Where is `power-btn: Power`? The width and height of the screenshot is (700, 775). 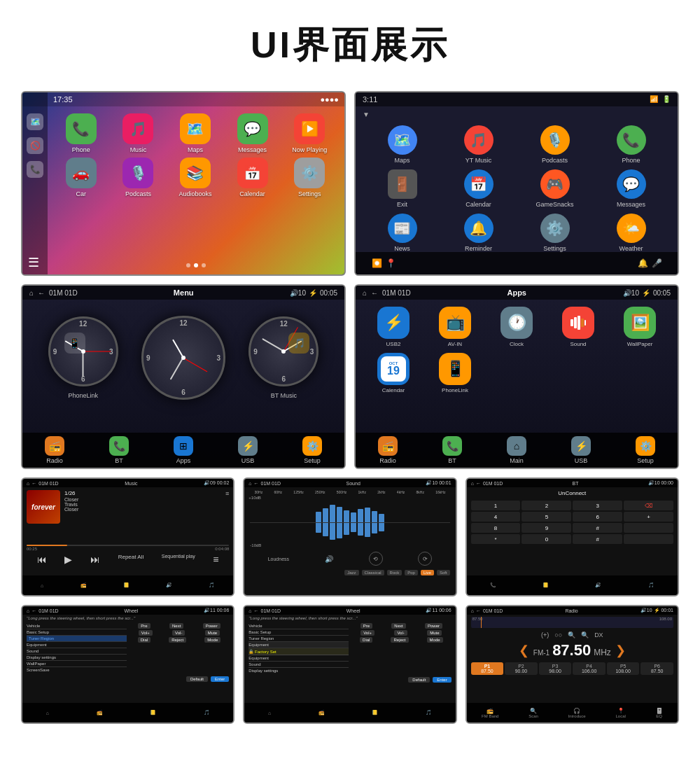 power-btn: Power is located at coordinates (211, 626).